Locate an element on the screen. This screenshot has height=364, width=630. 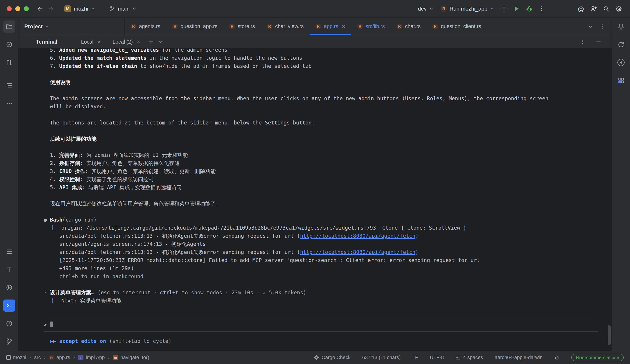
notifications-button is located at coordinates (621, 26).